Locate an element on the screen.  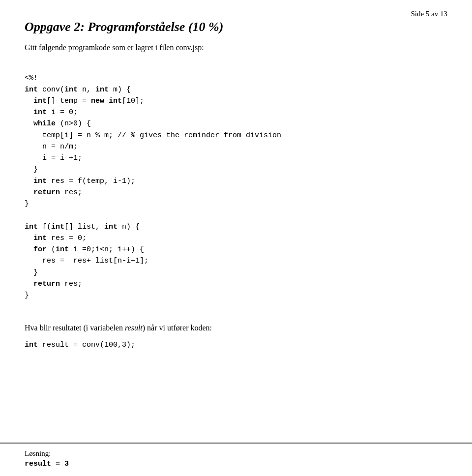
code-line-4: while (n>0) { is located at coordinates (58, 124).